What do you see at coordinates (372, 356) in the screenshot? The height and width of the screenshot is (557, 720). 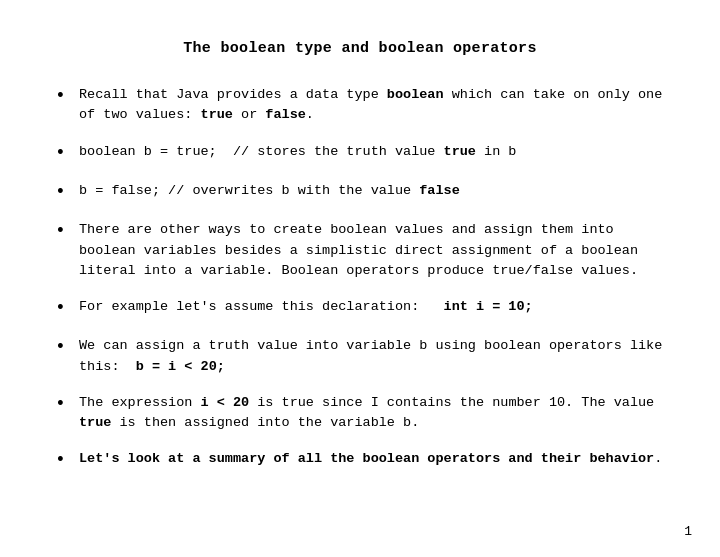 I see `bullet-content: We can assign a truth value into variabl…` at bounding box center [372, 356].